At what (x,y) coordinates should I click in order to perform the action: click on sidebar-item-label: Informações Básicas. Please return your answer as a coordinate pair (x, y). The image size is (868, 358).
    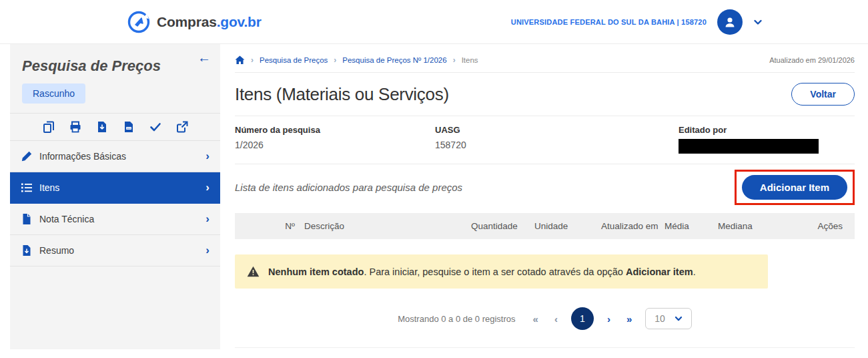
    Looking at the image, I should click on (83, 156).